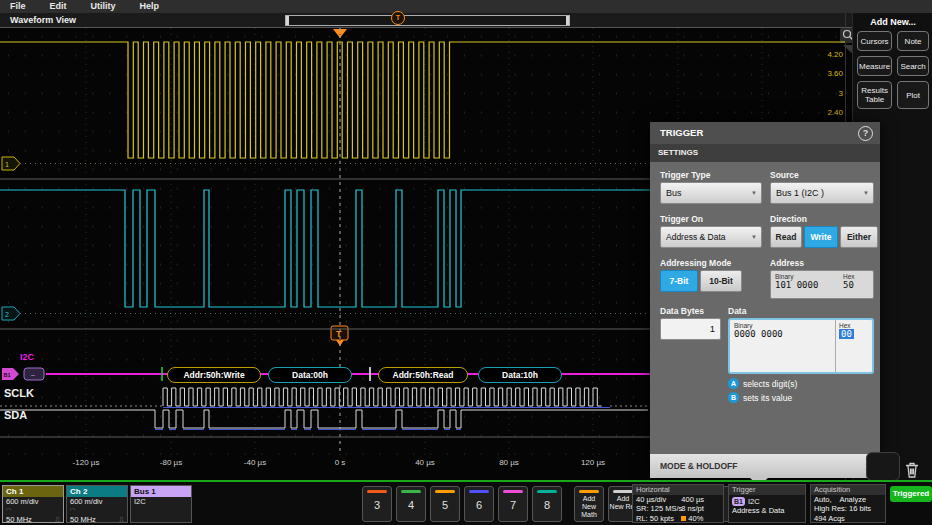 The image size is (932, 525). Describe the element at coordinates (700, 518) in the screenshot. I see `horizontal-cell: 40%` at that location.